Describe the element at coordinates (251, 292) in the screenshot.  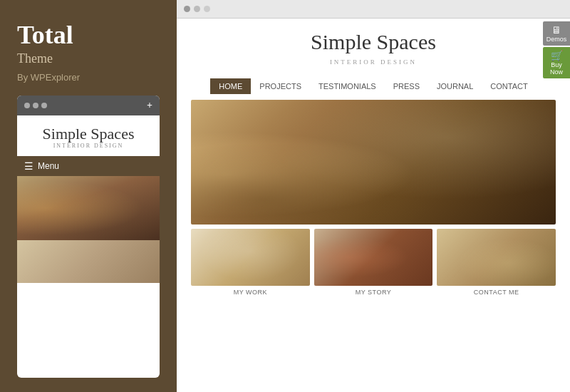
I see `grid-label-work: MY WORK` at that location.